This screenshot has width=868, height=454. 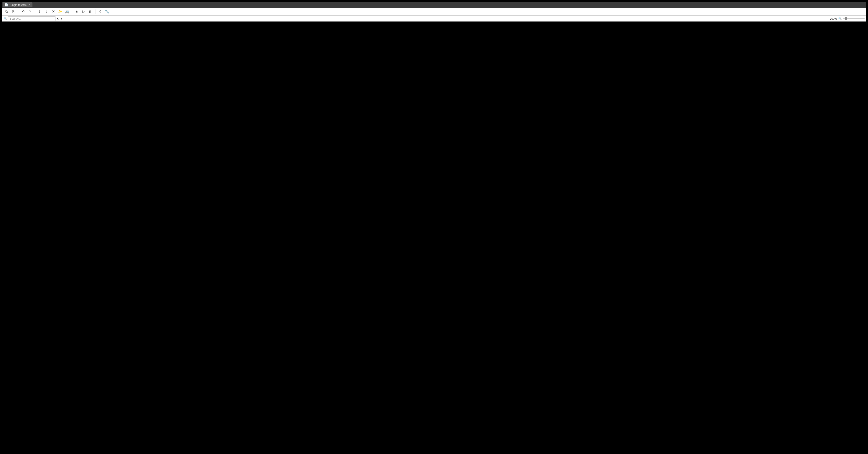 What do you see at coordinates (5, 19) in the screenshot?
I see `binoculars-icon: 🔍` at bounding box center [5, 19].